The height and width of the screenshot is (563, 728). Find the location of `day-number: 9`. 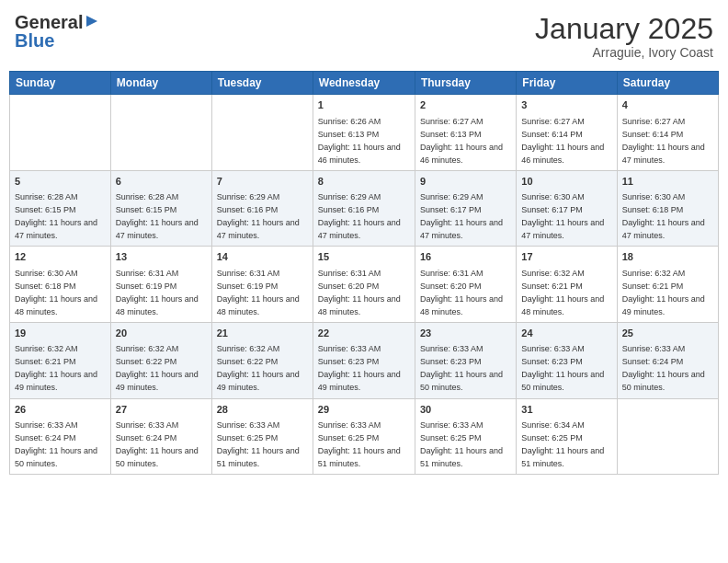

day-number: 9 is located at coordinates (465, 182).